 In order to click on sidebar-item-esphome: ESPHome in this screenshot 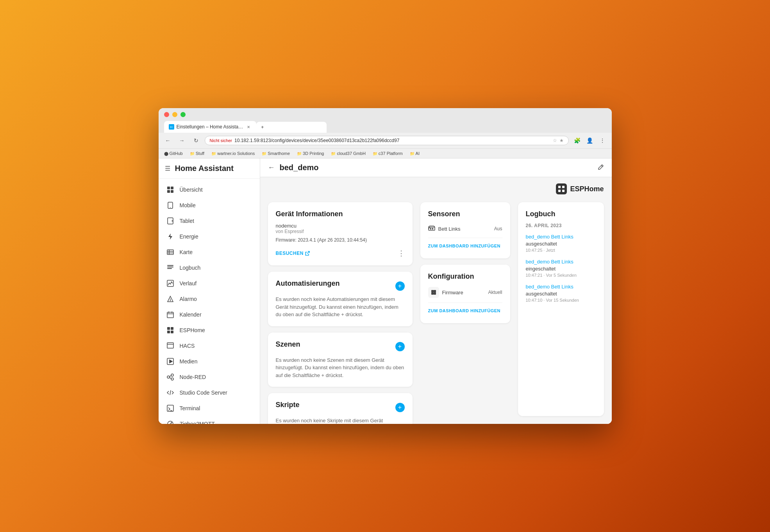, I will do `click(209, 330)`.